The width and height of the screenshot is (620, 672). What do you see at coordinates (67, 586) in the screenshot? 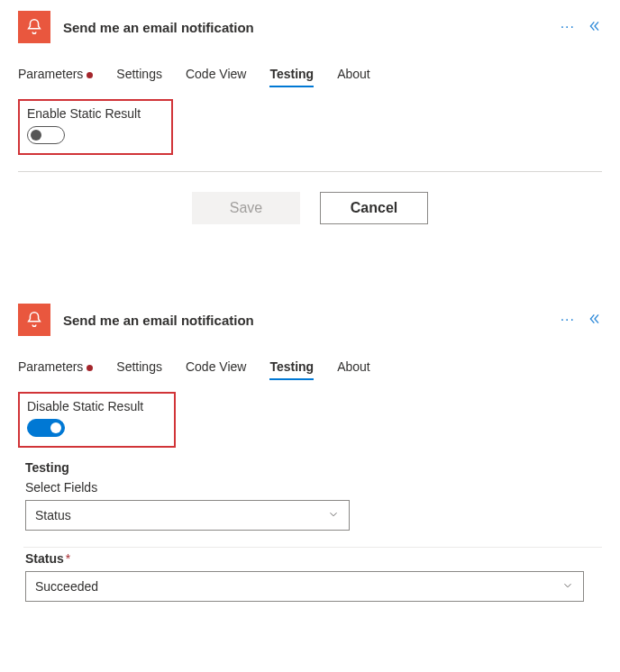
I see `status-value: Succeeded` at bounding box center [67, 586].